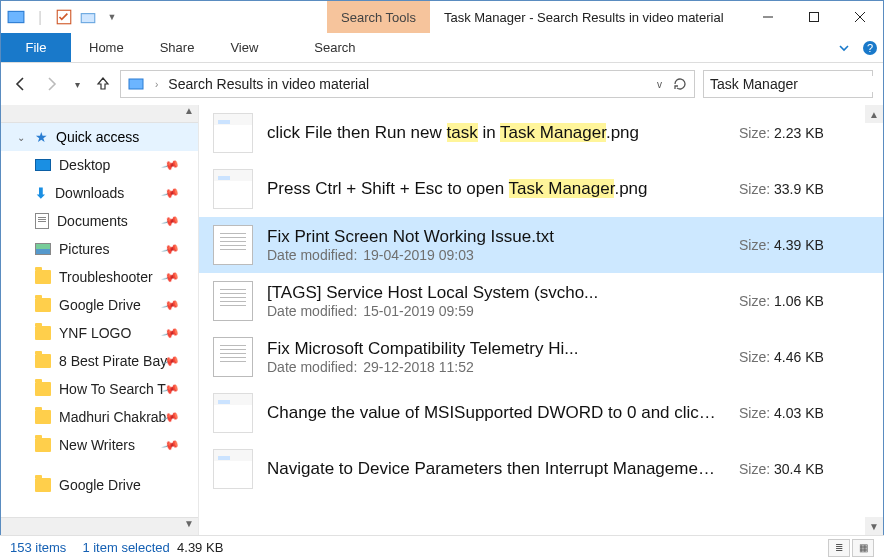  What do you see at coordinates (408, 84) in the screenshot?
I see `breadcrumb: Search Results in video material` at bounding box center [408, 84].